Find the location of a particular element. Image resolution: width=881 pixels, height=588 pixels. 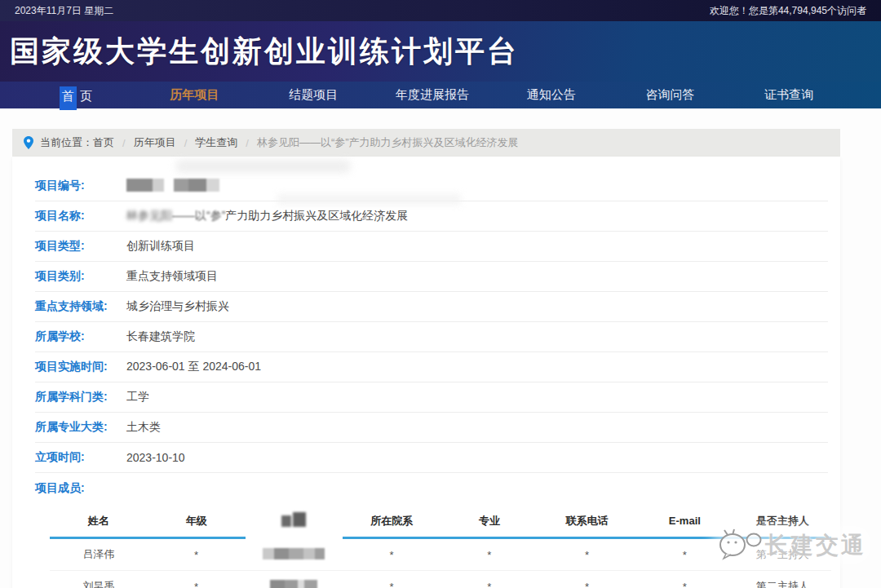

col-name: 姓名 is located at coordinates (99, 522).